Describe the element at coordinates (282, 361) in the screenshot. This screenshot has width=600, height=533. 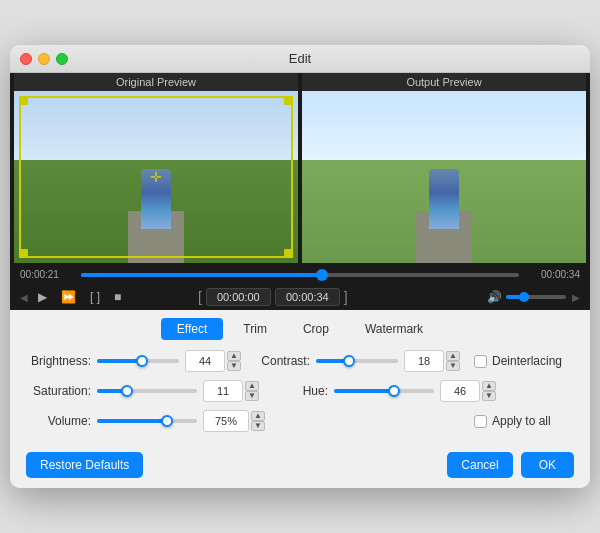
I see `contrast-label: Contrast:` at that location.